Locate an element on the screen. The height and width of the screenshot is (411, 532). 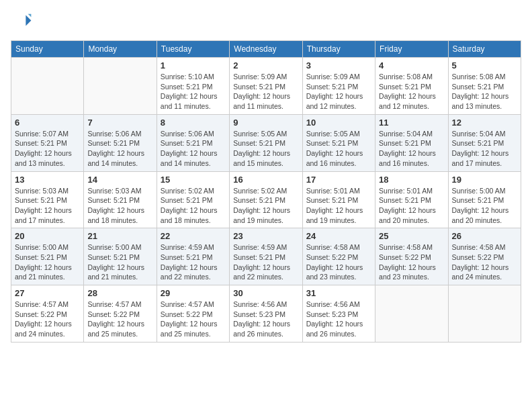
day-header-tuesday: Tuesday is located at coordinates (193, 50).